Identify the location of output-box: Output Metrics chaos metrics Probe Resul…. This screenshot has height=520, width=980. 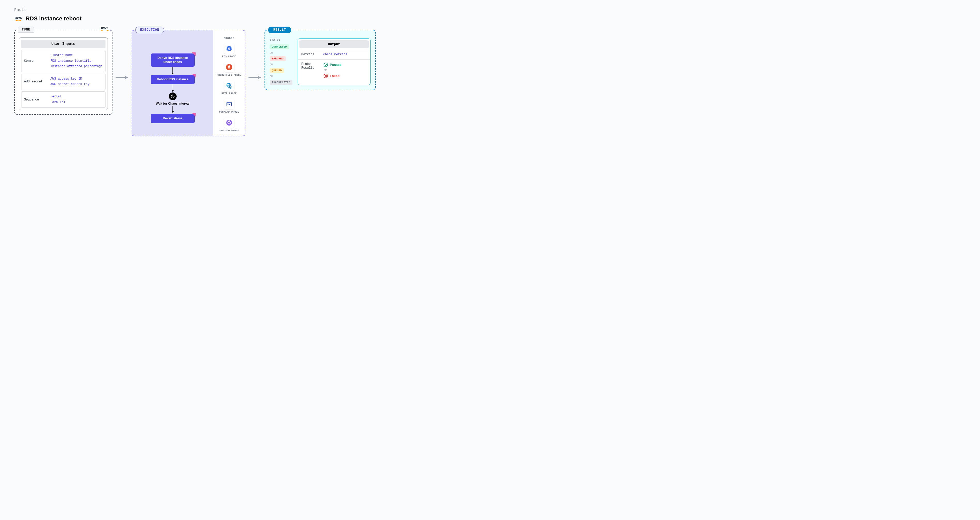
(334, 62).